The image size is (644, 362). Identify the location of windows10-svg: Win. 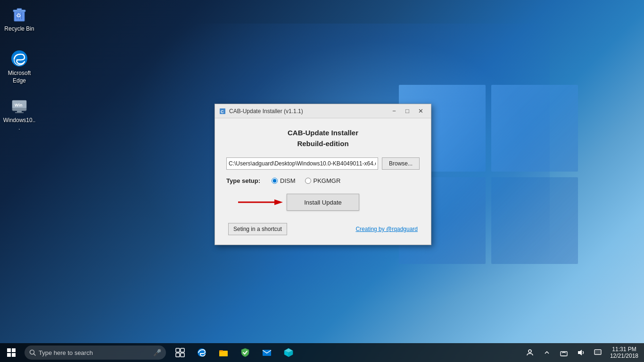
(19, 106).